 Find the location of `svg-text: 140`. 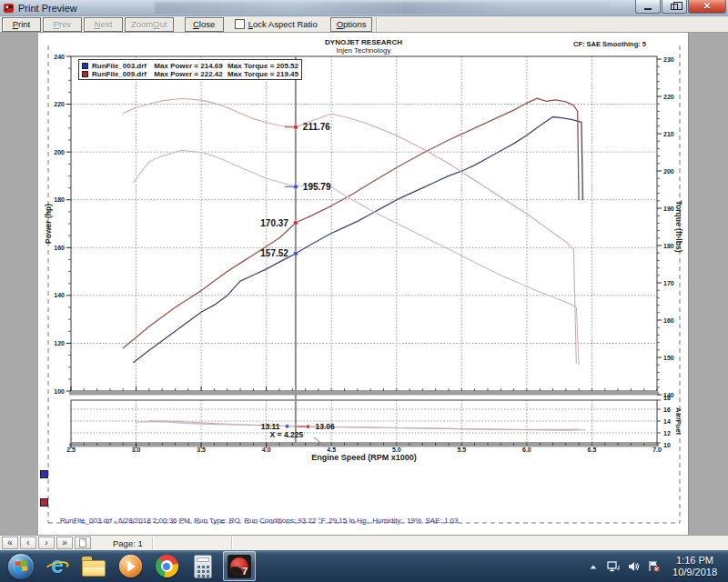

svg-text: 140 is located at coordinates (59, 295).